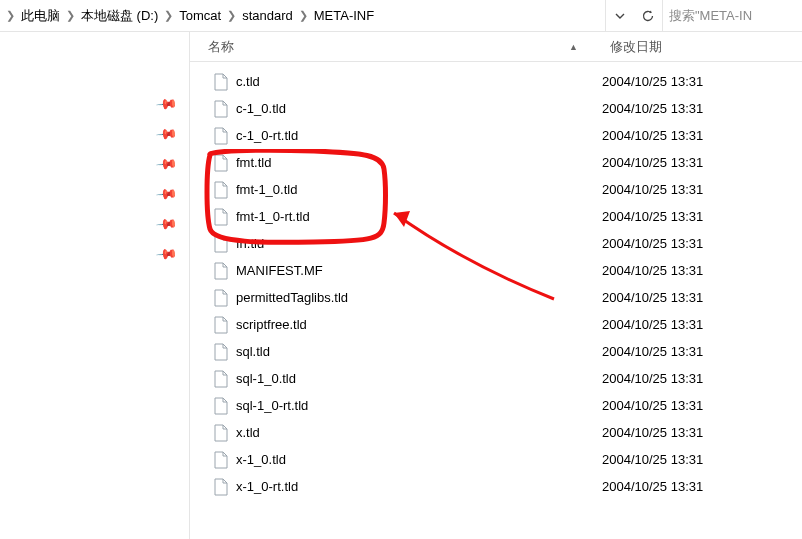 The width and height of the screenshot is (802, 539). What do you see at coordinates (120, 16) in the screenshot?
I see `breadcrumb-item: 本地磁盘 (D:)` at bounding box center [120, 16].